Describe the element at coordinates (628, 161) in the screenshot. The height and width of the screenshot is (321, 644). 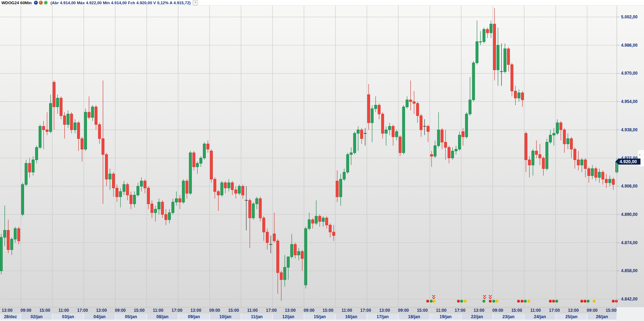
I see `last-price-tag: 4.920,00` at that location.